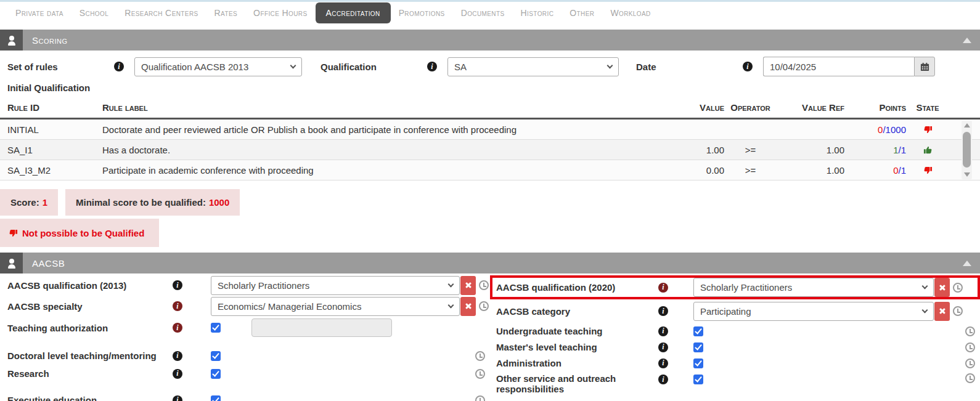  What do you see at coordinates (925, 67) in the screenshot?
I see `calendar-icon` at bounding box center [925, 67].